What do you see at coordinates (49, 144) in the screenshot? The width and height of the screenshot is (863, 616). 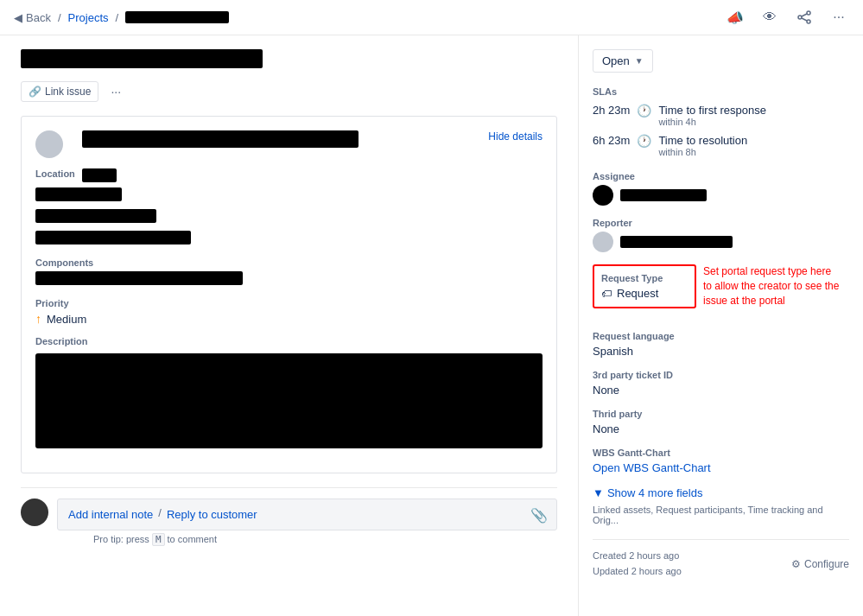 I see `avatar` at bounding box center [49, 144].